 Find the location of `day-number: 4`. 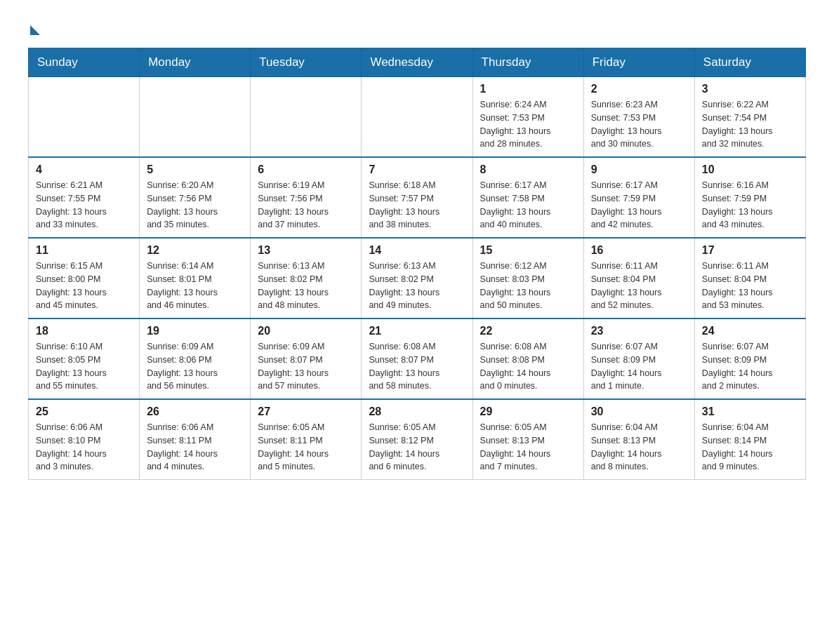

day-number: 4 is located at coordinates (84, 170).